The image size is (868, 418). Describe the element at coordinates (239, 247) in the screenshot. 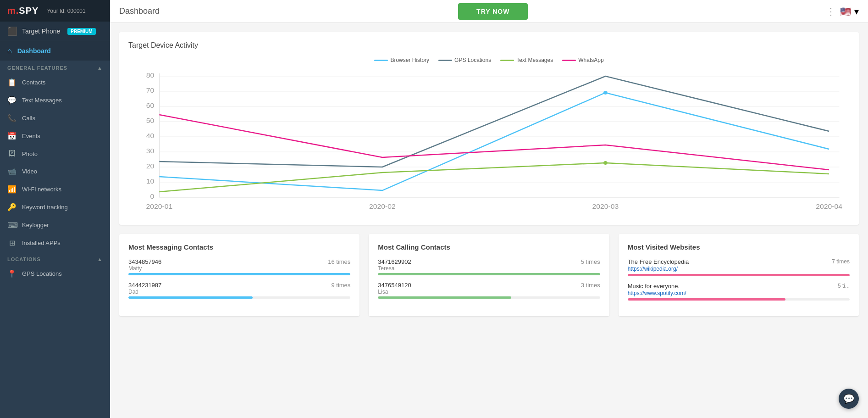

I see `messaging-card-title: Most Messaging Contacts` at that location.